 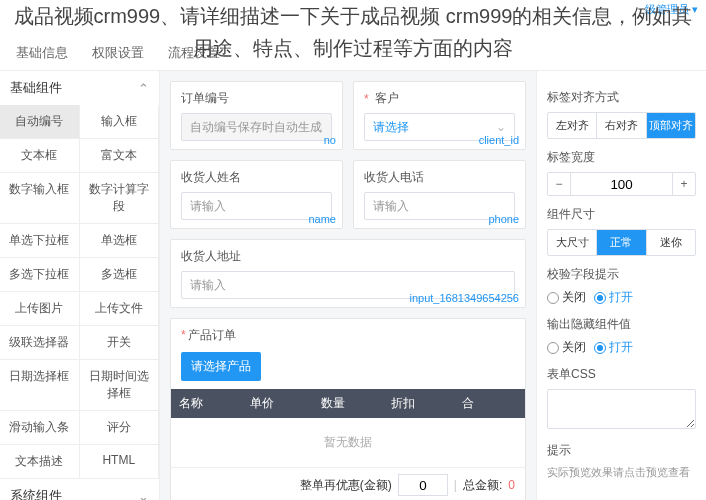 I want to click on component-item: 滑动输入条, so click(x=40, y=428).